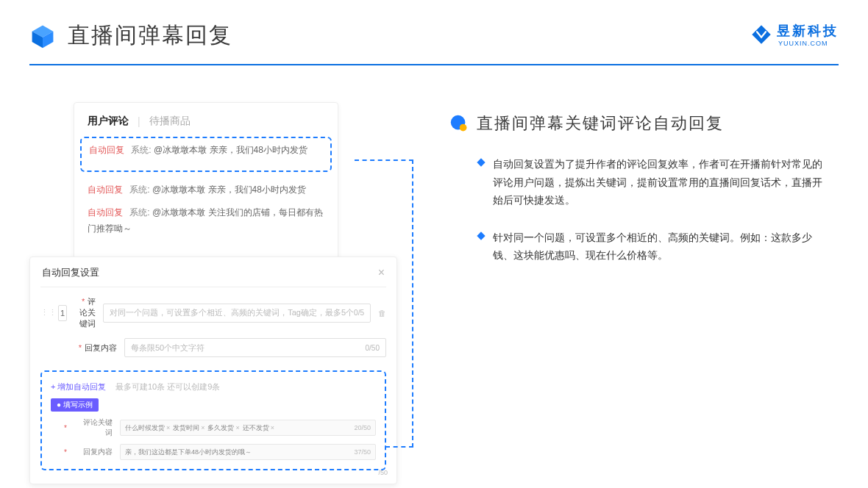 Image resolution: width=868 pixels, height=488 pixels. Describe the element at coordinates (95, 452) in the screenshot. I see `ex-reply-label: 回复内容` at that location.